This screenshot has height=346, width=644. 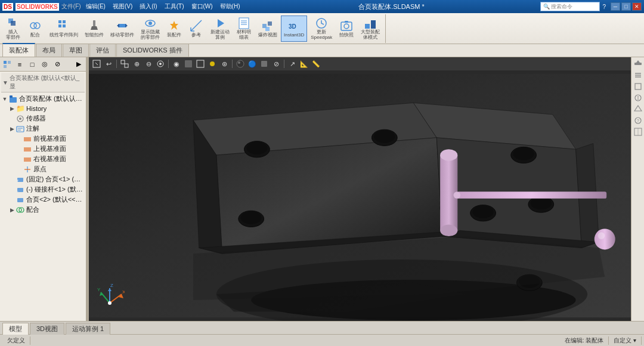 I want to click on light-btn, so click(x=212, y=64).